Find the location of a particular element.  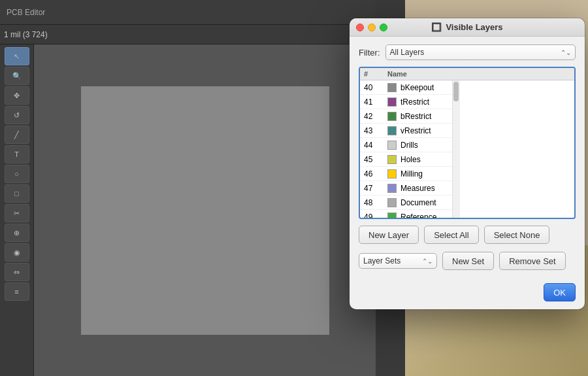

layer-name-label: bRestrict is located at coordinates (419, 116).